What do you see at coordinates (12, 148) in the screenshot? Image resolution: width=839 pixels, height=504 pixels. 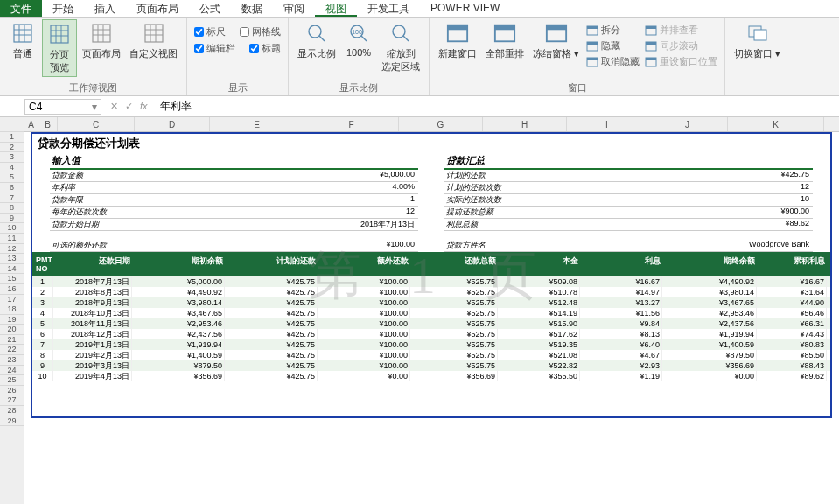 I see `row-header: 2` at bounding box center [12, 148].